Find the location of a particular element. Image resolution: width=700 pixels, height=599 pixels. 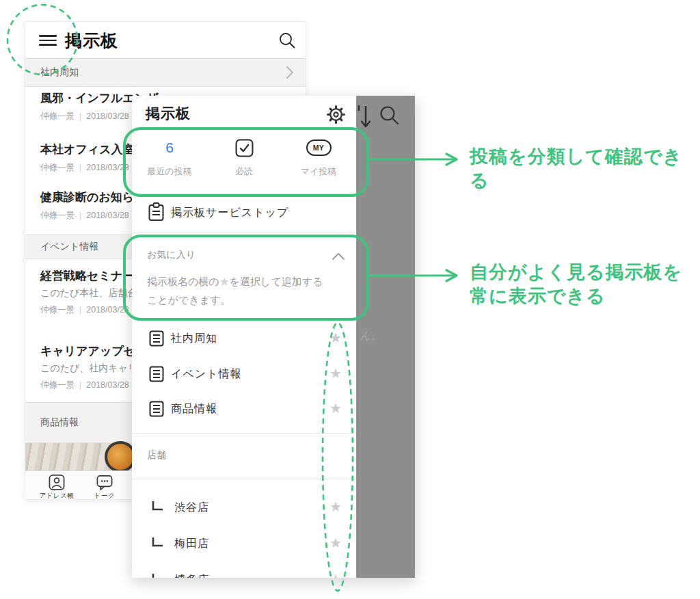

tab-label: アドレス帳 is located at coordinates (57, 496).